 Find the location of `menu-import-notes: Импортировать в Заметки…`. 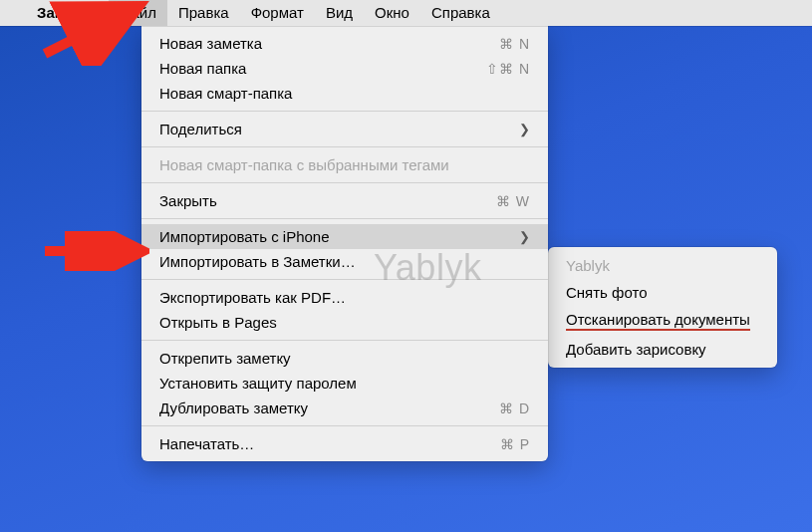

menu-import-notes: Импортировать в Заметки… is located at coordinates (345, 261).